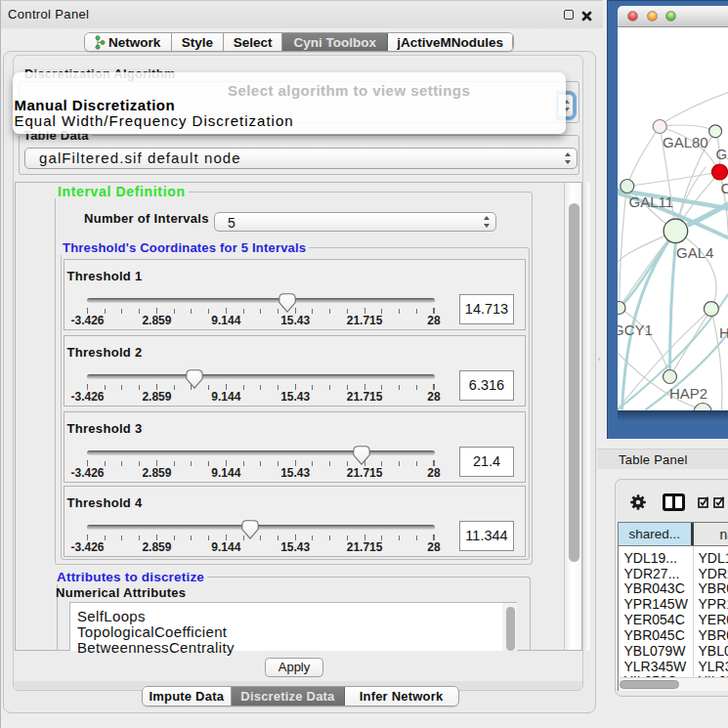  What do you see at coordinates (635, 330) in the screenshot?
I see `svg-text: GCY1` at bounding box center [635, 330].